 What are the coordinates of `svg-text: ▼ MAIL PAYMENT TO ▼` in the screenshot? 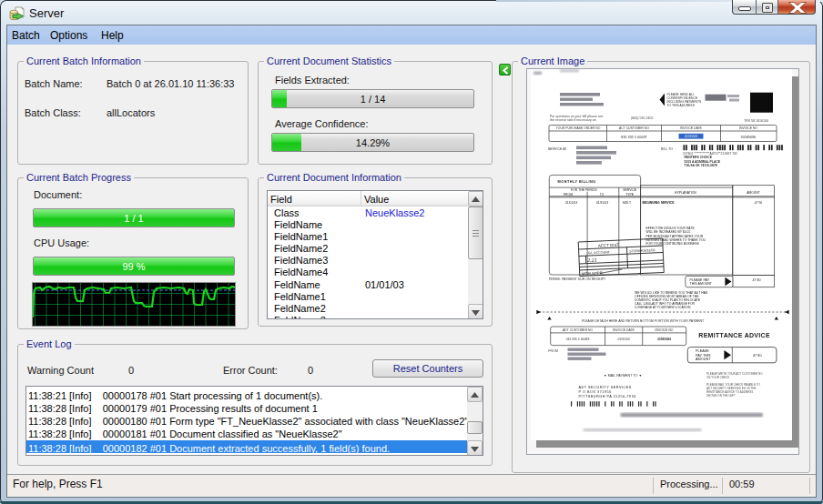 It's located at (623, 376).